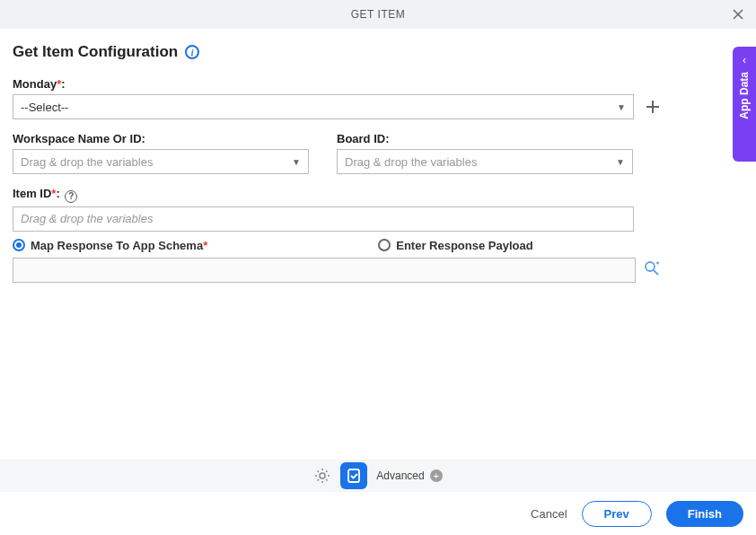  What do you see at coordinates (409, 476) in the screenshot?
I see `advanced-button: Advanced +` at bounding box center [409, 476].